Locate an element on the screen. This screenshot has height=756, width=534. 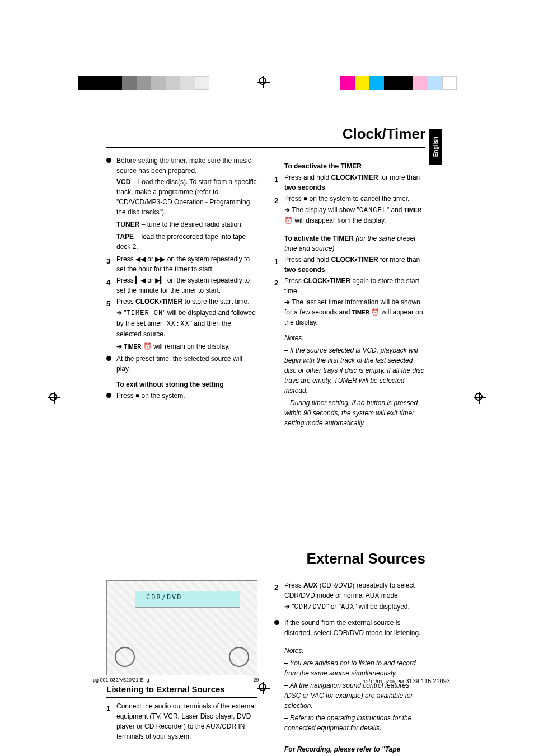
step3-a: Press is located at coordinates (126, 259).